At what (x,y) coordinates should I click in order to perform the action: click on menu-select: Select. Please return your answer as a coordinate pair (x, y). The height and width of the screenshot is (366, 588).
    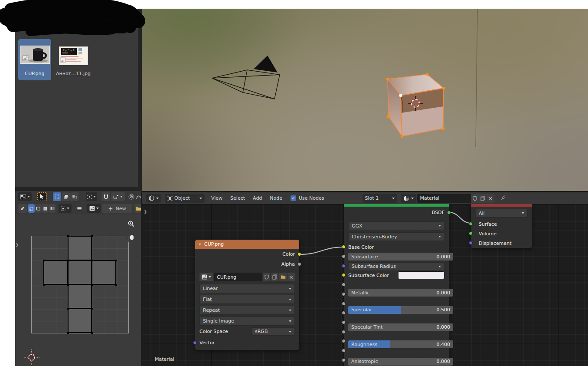
    Looking at the image, I should click on (238, 198).